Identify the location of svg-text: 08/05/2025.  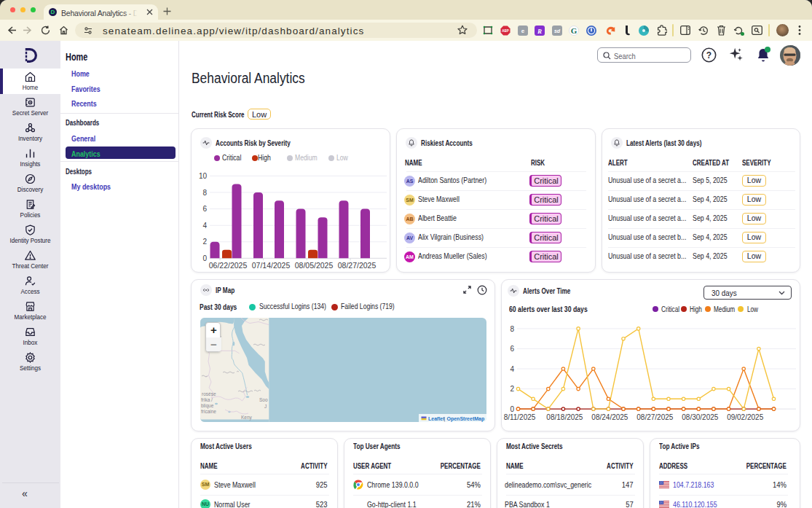
(315, 265).